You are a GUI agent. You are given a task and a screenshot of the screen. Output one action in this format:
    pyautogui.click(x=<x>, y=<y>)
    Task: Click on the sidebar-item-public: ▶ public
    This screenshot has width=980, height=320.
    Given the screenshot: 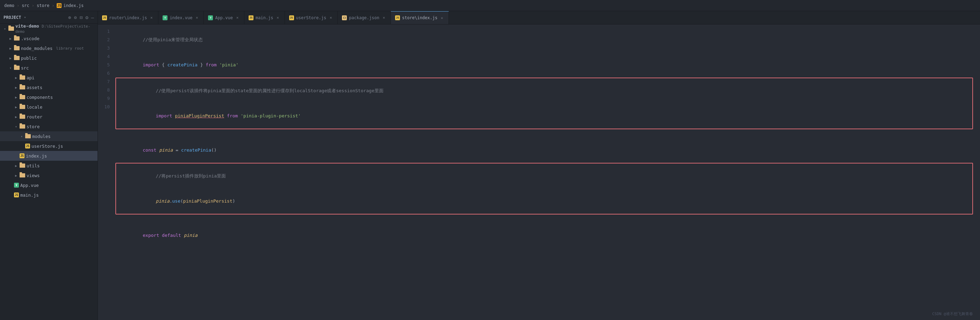 What is the action you would take?
    pyautogui.click(x=49, y=58)
    